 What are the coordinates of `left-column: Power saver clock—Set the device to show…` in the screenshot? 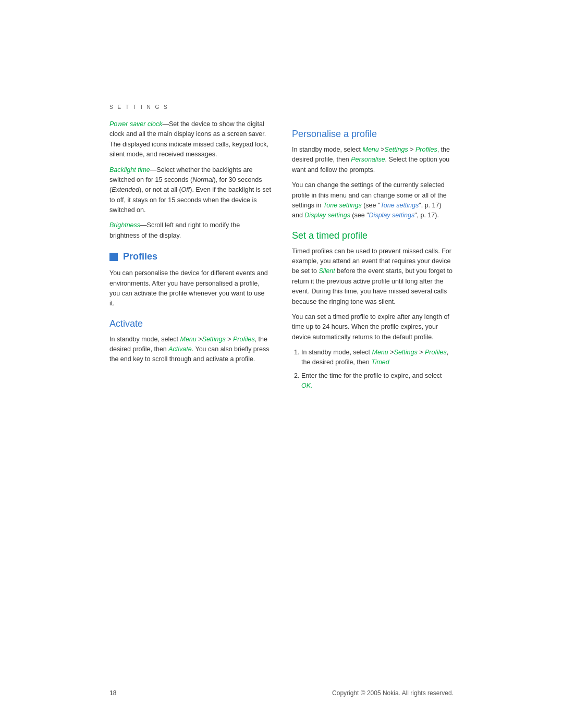 It's located at (190, 258).